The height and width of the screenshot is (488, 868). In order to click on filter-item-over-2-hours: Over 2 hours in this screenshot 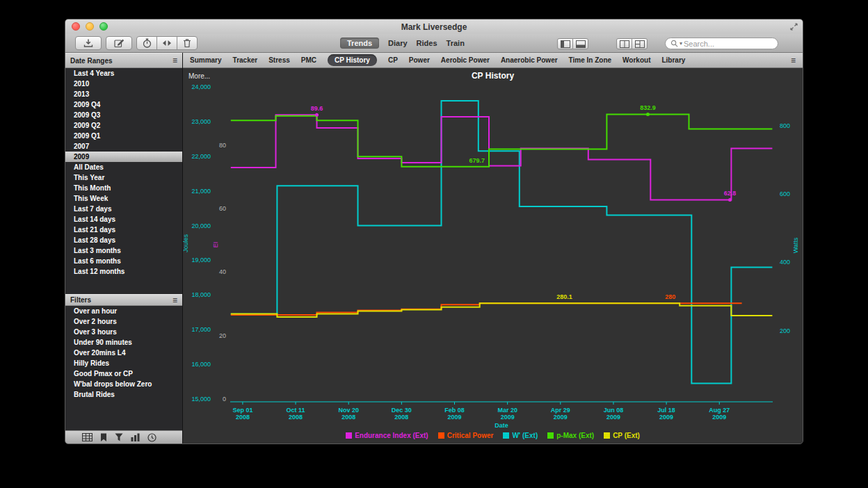, I will do `click(124, 321)`.